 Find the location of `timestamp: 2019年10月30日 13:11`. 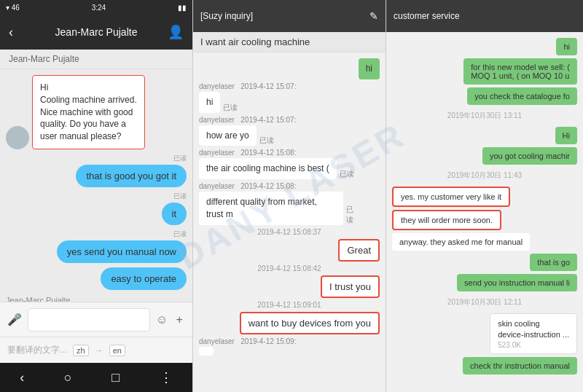

timestamp: 2019年10月30日 13:11 is located at coordinates (485, 116).